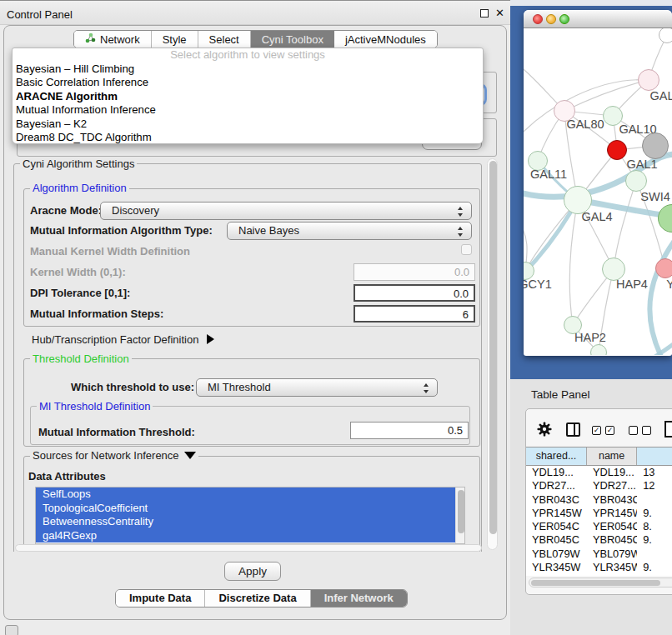 This screenshot has height=635, width=672. What do you see at coordinates (114, 455) in the screenshot?
I see `sources-toggle: Sources for Network Inference` at bounding box center [114, 455].